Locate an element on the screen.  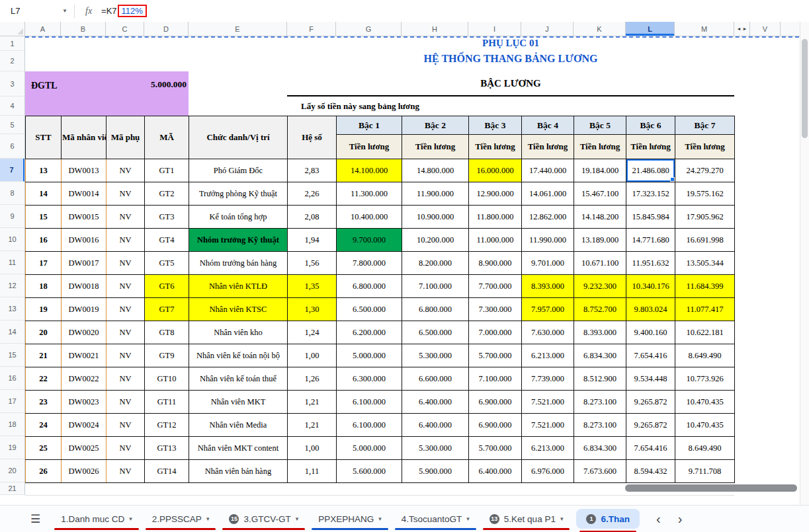
column-header-D: D is located at coordinates (167, 29).